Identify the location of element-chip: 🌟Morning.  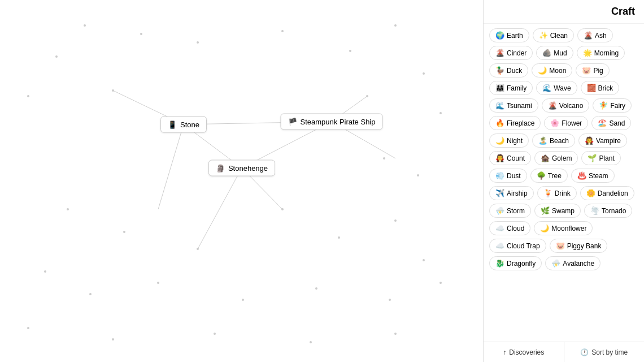
(601, 53).